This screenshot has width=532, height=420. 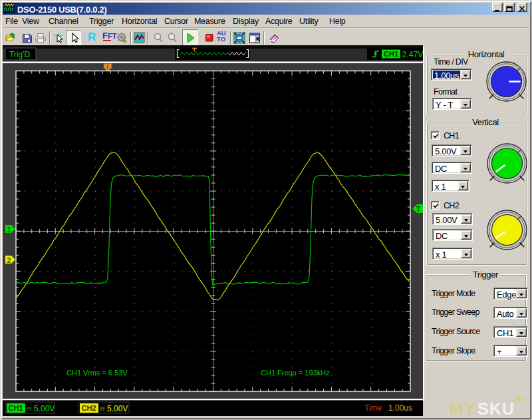 I want to click on svg-text: Trig'D, so click(x=20, y=55).